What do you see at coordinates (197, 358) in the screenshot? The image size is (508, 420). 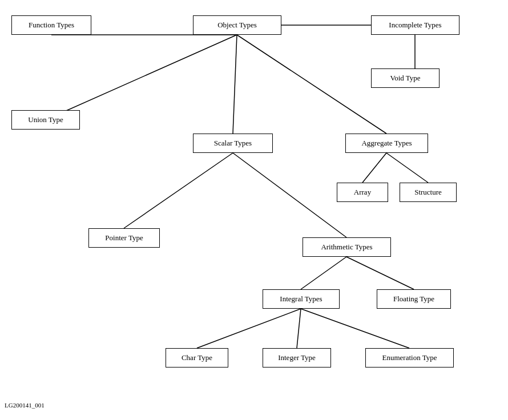 I see `char-type-node: Char Type` at bounding box center [197, 358].